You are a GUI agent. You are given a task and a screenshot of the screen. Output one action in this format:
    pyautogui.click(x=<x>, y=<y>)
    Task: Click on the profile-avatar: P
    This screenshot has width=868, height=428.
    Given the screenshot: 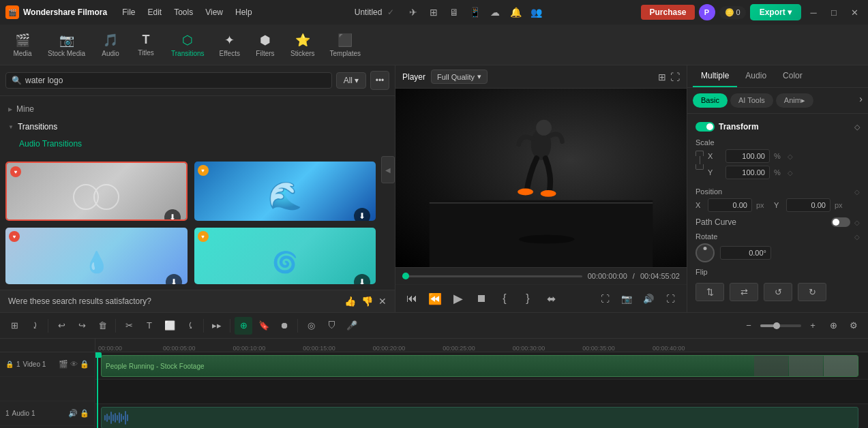 What is the action you would take?
    pyautogui.click(x=707, y=12)
    